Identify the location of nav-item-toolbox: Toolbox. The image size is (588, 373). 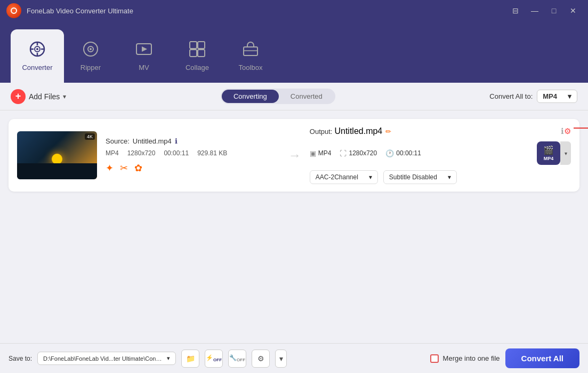
(251, 56).